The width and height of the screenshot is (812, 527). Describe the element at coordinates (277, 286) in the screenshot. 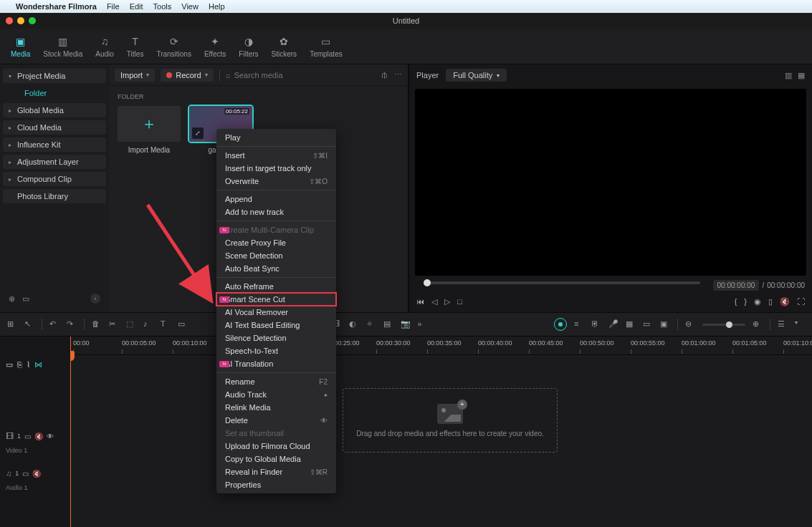

I see `ctx-auto-reframe: Auto Reframe` at that location.